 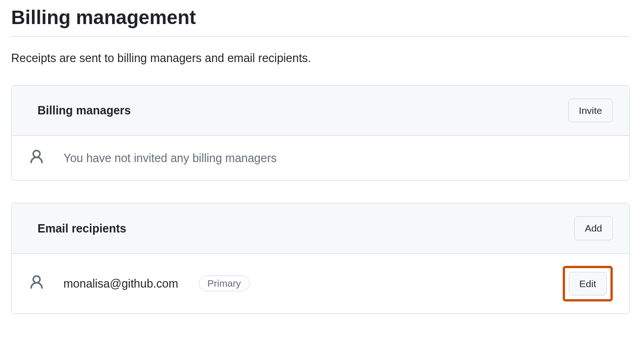 What do you see at coordinates (121, 283) in the screenshot?
I see `recipient-email: monalisa@github.com` at bounding box center [121, 283].